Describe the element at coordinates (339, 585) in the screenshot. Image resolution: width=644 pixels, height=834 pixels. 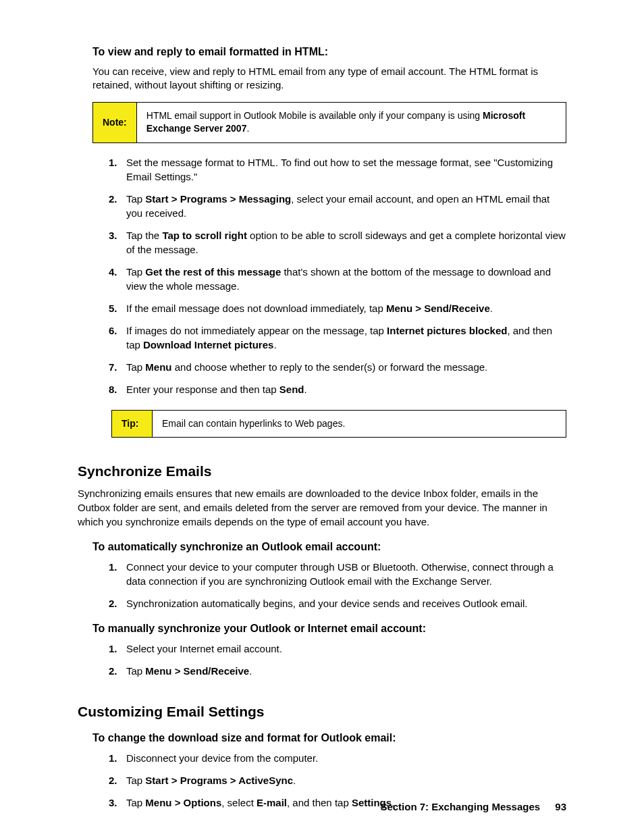
I see `steps-list: Connect your device to your computer thr…` at that location.